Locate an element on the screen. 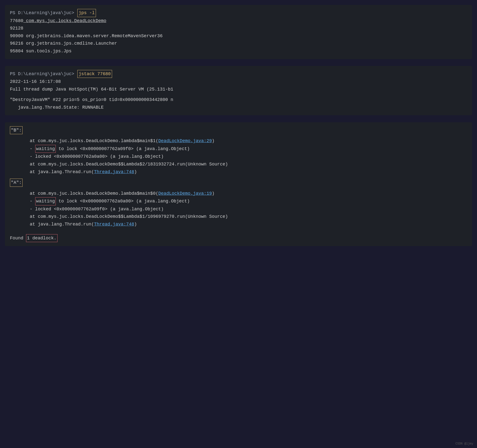 This screenshot has height=448, width=477. thread-a-line-3: - locked <0x00000007762a09f0> (a java.la… is located at coordinates (238, 209).